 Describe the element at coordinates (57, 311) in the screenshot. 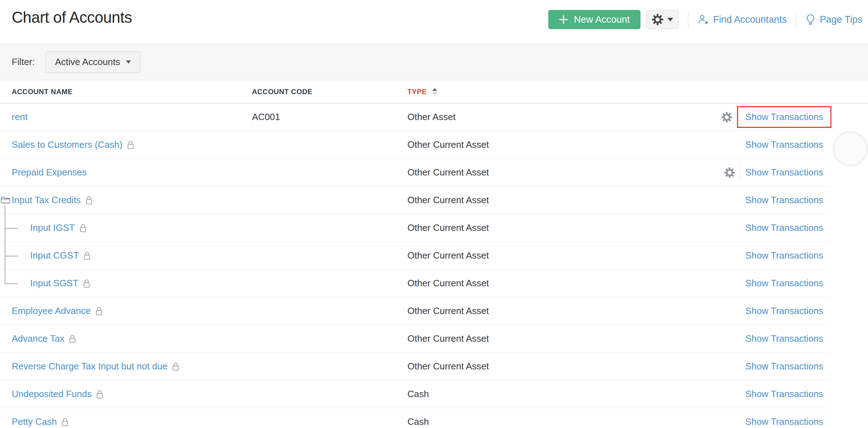

I see `account-name-cell: Employee Advance` at that location.